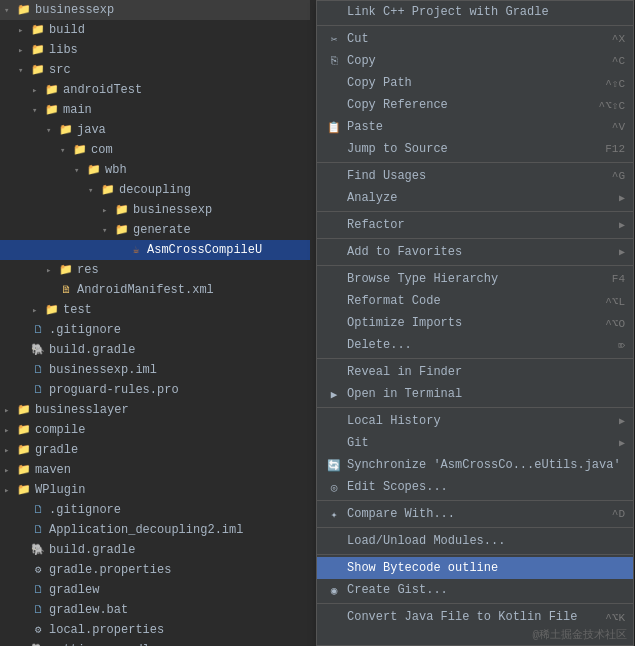  I want to click on tree-item-gitignore: 🗋.gitignore, so click(155, 330).